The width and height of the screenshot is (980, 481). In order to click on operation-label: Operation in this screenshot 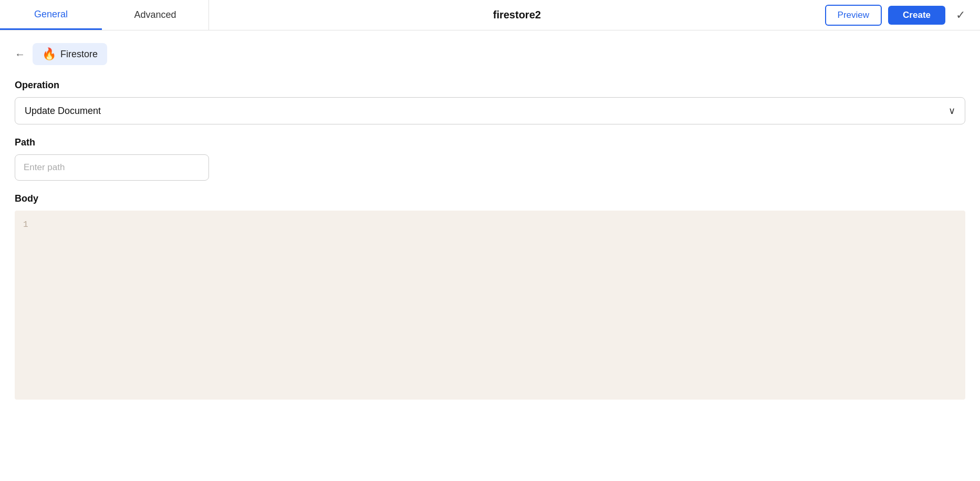, I will do `click(490, 85)`.